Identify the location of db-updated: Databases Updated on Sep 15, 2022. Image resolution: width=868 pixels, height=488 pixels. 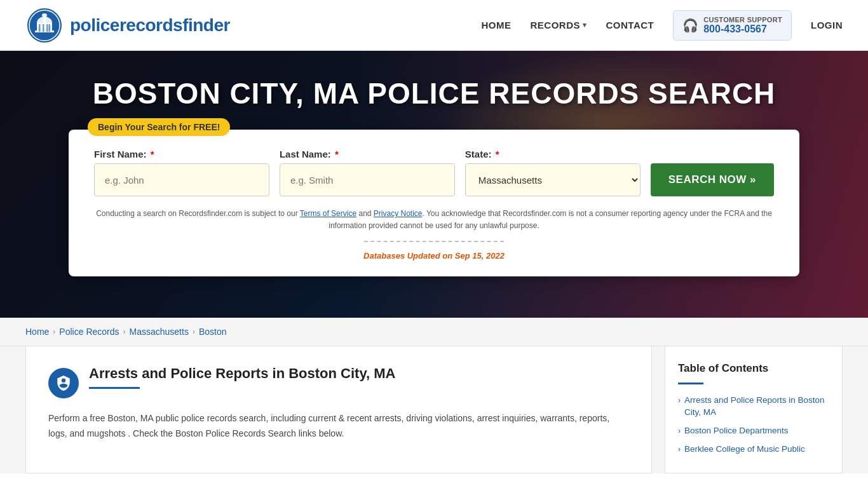
(434, 255).